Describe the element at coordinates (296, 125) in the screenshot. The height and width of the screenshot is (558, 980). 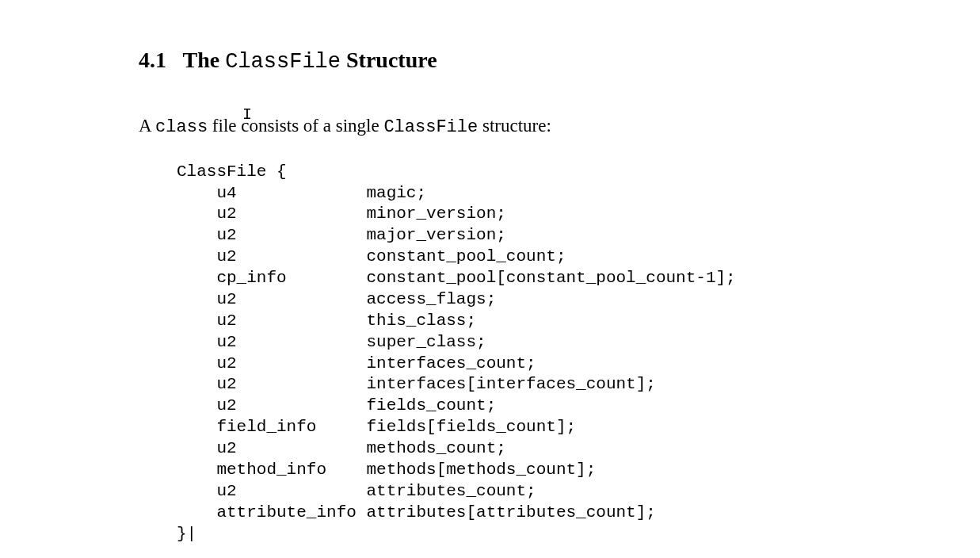
I see `intro-t2: file consists of a single` at that location.